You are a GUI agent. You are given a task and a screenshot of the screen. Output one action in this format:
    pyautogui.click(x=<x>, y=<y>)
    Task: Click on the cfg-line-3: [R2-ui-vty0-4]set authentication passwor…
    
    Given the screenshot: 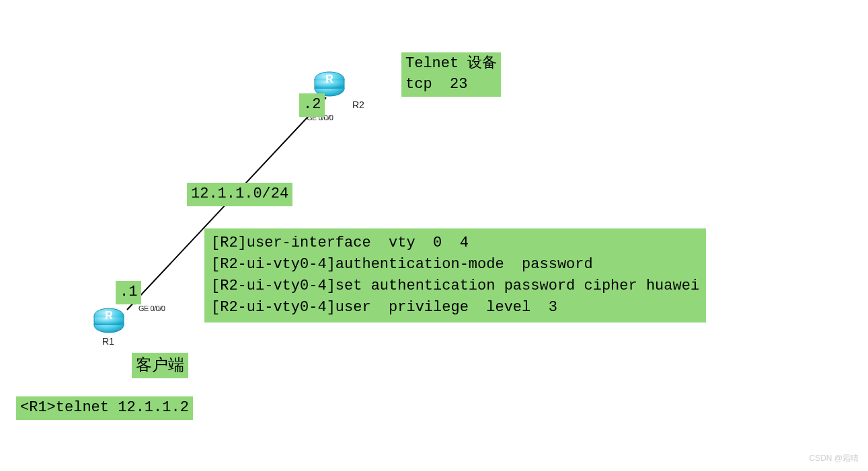 What is the action you would take?
    pyautogui.click(x=455, y=286)
    